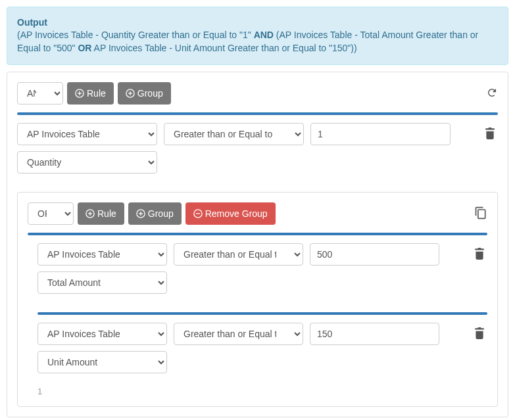  What do you see at coordinates (87, 162) in the screenshot?
I see `rule-column-select: Quantity` at bounding box center [87, 162].